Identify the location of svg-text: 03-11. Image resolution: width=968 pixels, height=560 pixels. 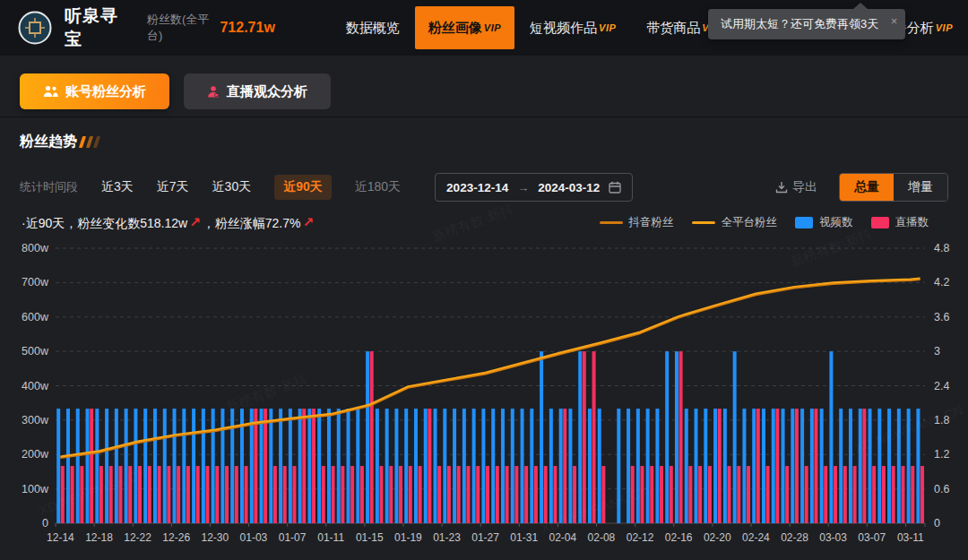
(911, 538).